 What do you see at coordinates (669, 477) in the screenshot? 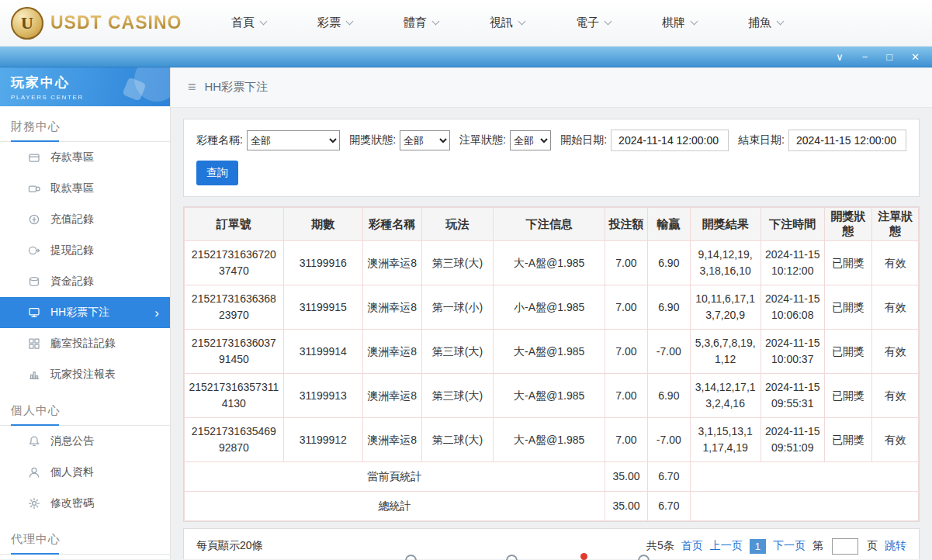
I see `page-summary-win-loss: 6.70` at bounding box center [669, 477].